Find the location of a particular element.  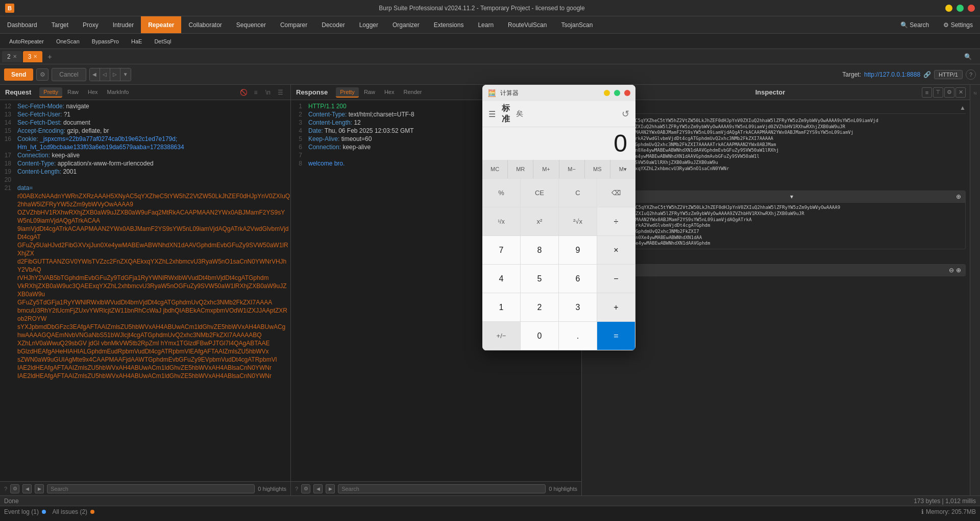

request-more-icon: ☰ is located at coordinates (280, 92).